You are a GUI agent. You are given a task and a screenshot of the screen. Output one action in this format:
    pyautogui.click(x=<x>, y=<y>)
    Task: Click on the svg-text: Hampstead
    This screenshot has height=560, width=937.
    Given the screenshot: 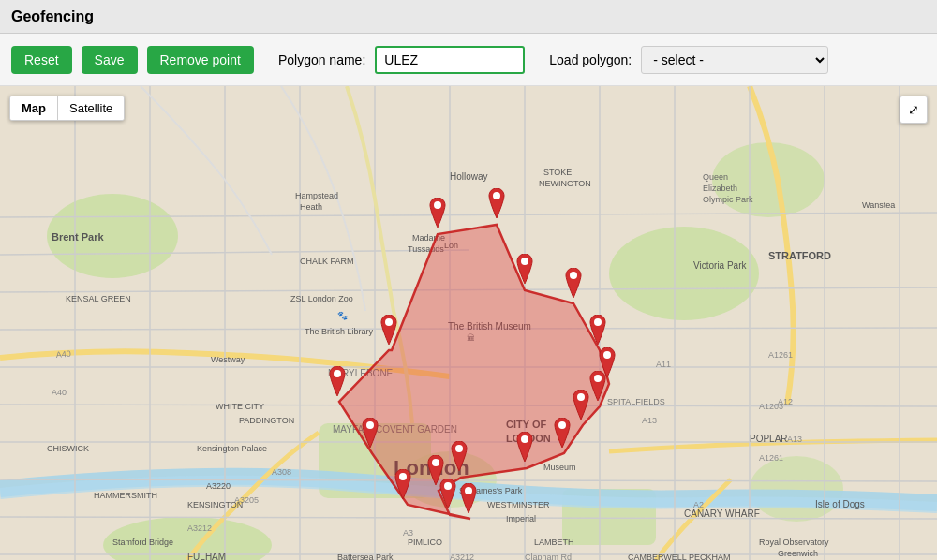 What is the action you would take?
    pyautogui.click(x=317, y=196)
    